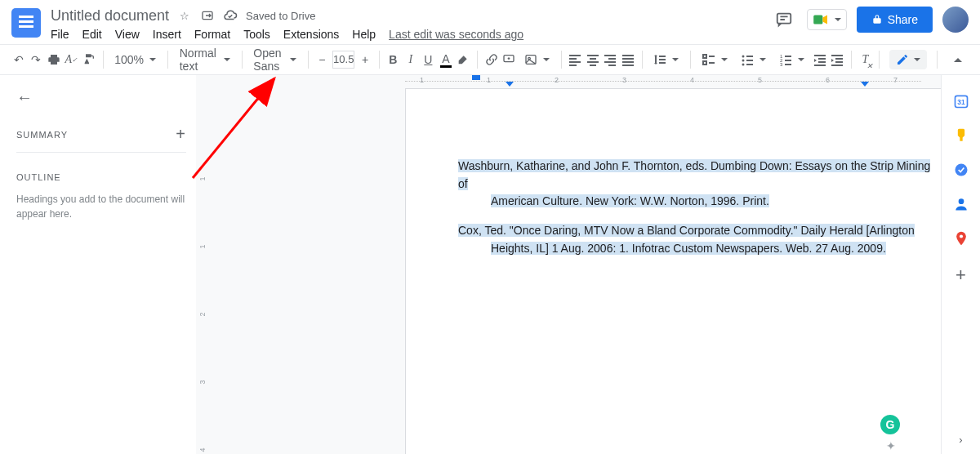 The height and width of the screenshot is (454, 980). Describe the element at coordinates (185, 16) in the screenshot. I see `star-icon: ☆` at that location.